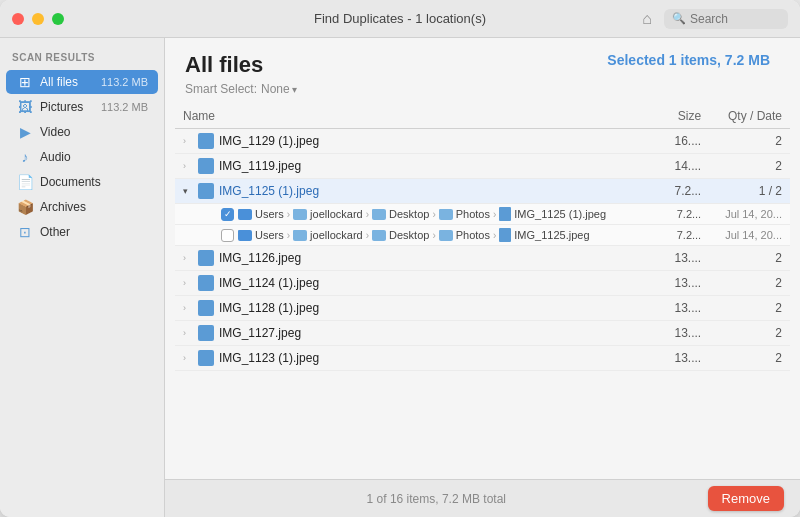 This screenshot has width=800, height=517. Describe the element at coordinates (82, 107) in the screenshot. I see `sidebar-item-pictures: 🖼 Pictures 113.2 MB` at that location.